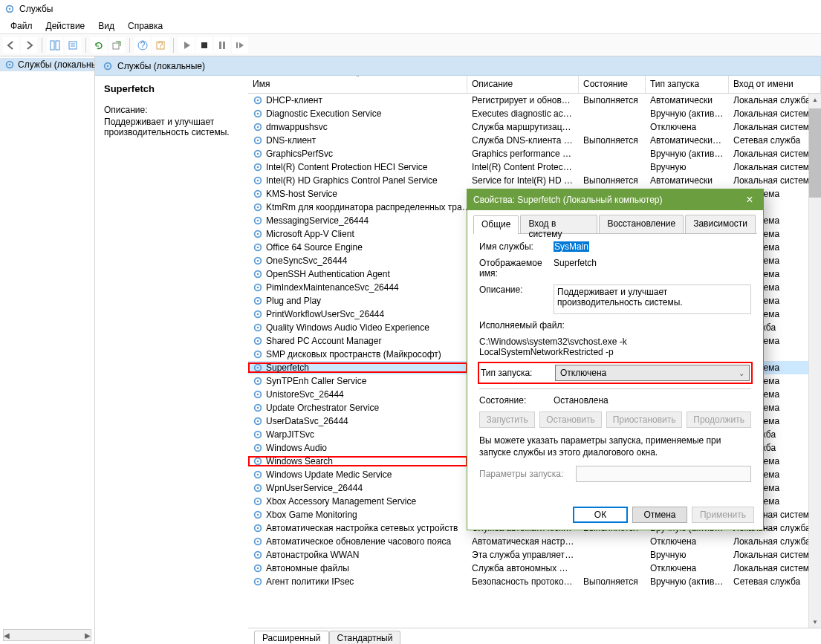 The height and width of the screenshot is (644, 821). I want to click on dialog-tabs: Общие Вход в систему Восстановление Зави…, so click(615, 224).